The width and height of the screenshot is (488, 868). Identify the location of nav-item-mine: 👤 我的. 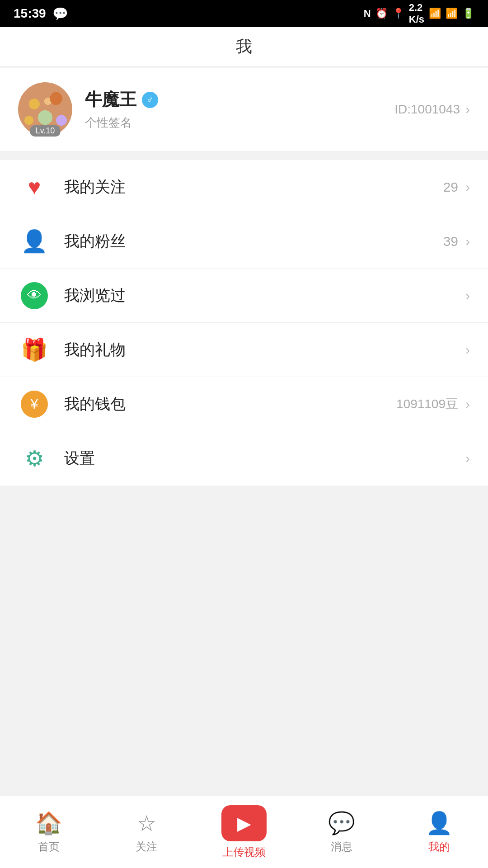
(439, 832).